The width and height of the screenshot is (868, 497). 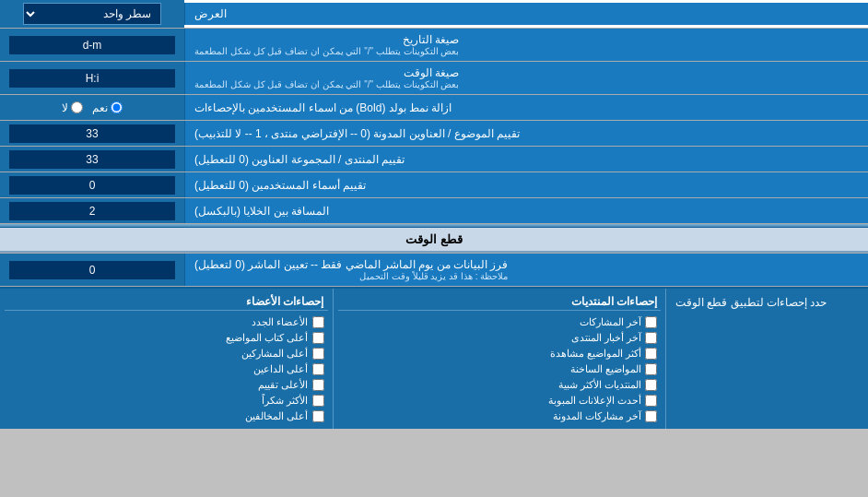 I want to click on member-stat-label-1: أعلى كتاب المواضيع, so click(x=267, y=337).